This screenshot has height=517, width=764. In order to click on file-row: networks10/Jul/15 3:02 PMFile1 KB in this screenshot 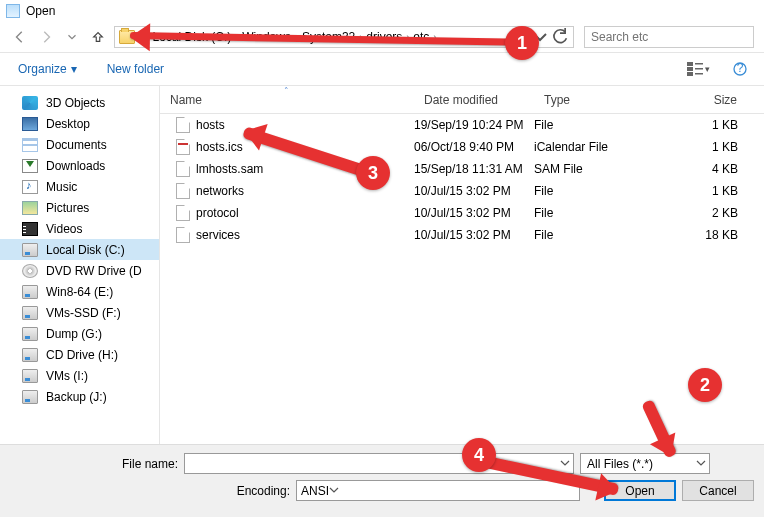, I will do `click(462, 191)`.